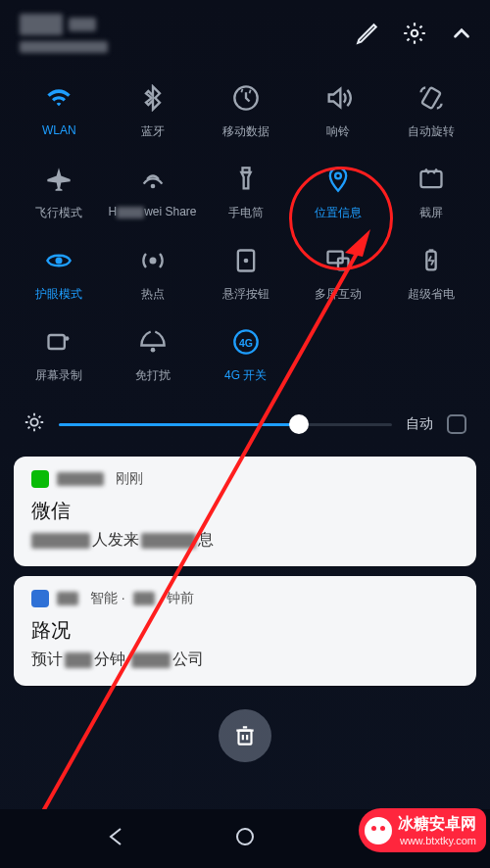 The width and height of the screenshot is (490, 868). I want to click on data-icon, so click(246, 98).